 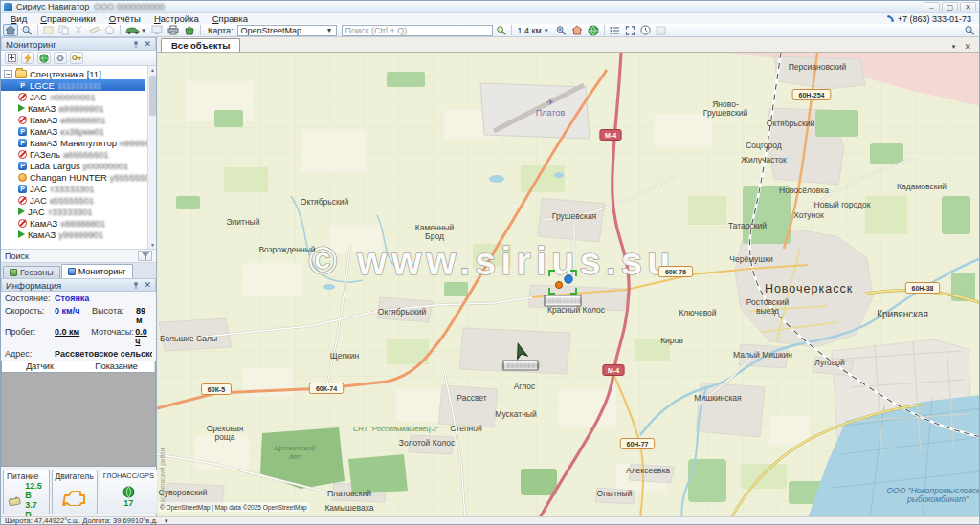 What do you see at coordinates (184, 492) in the screenshot?
I see `map-town-label: Суворовский` at bounding box center [184, 492].